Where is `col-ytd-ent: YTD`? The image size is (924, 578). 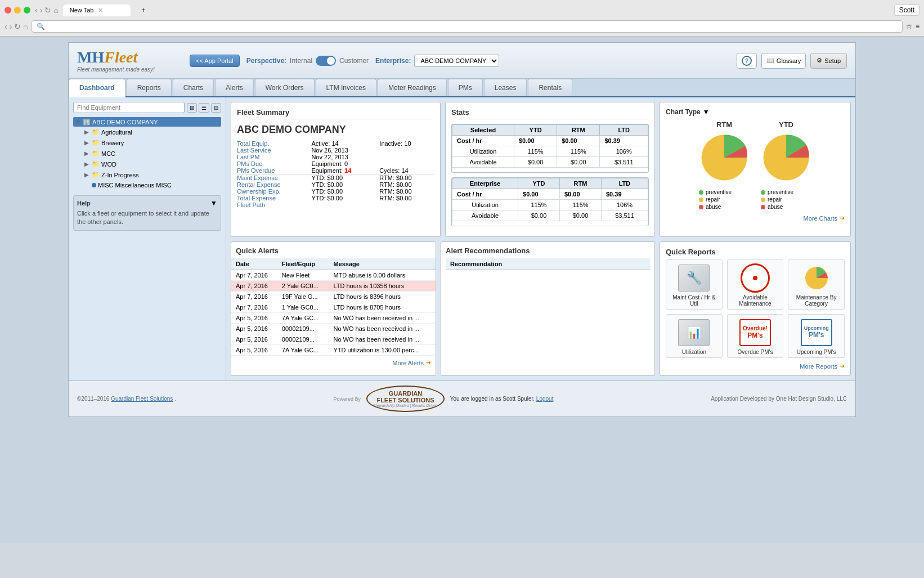
col-ytd-ent: YTD is located at coordinates (539, 183).